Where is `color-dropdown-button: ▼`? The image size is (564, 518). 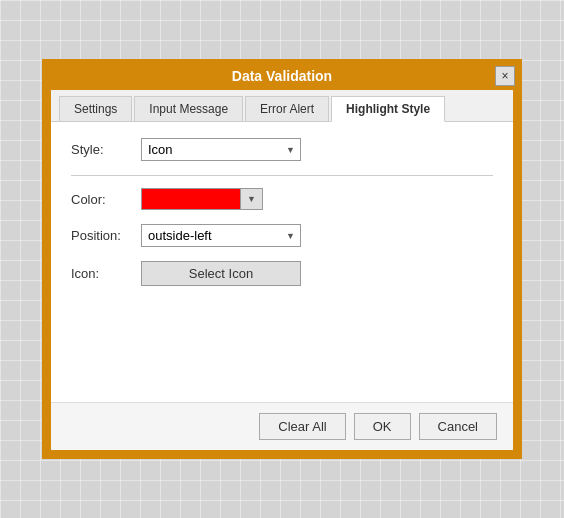 color-dropdown-button: ▼ is located at coordinates (252, 199).